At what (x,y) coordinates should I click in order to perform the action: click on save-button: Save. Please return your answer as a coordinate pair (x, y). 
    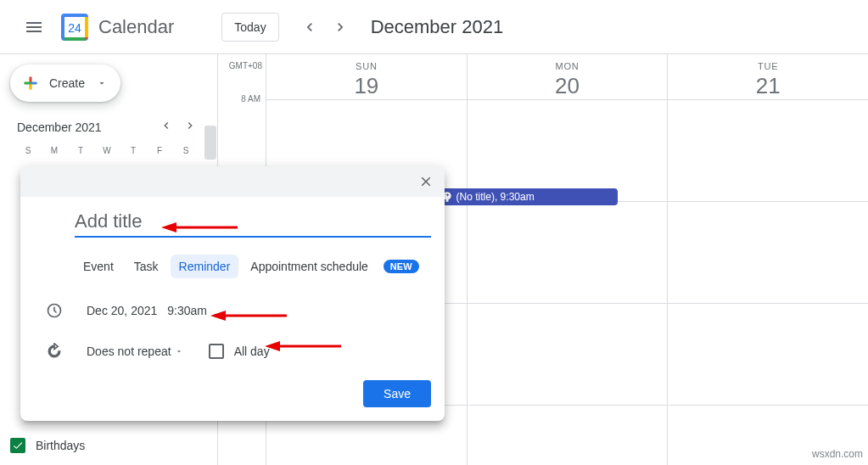
    Looking at the image, I should click on (397, 394).